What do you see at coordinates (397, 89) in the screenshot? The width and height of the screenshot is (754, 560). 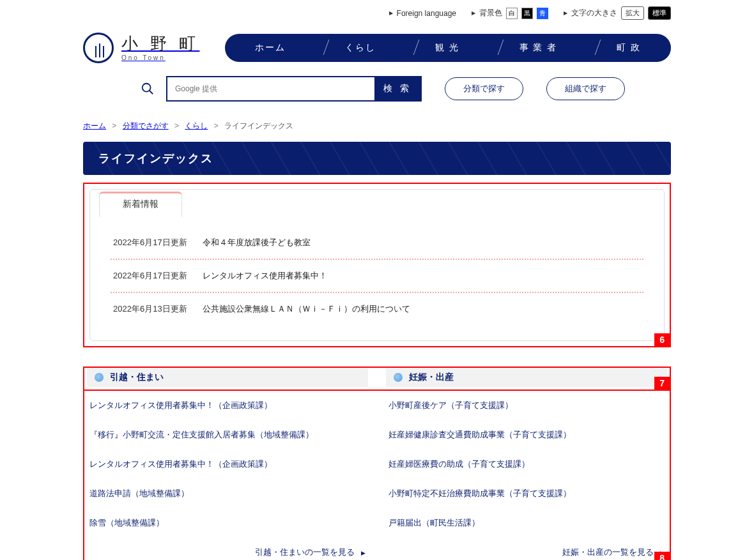 I see `search-button: 検 索` at bounding box center [397, 89].